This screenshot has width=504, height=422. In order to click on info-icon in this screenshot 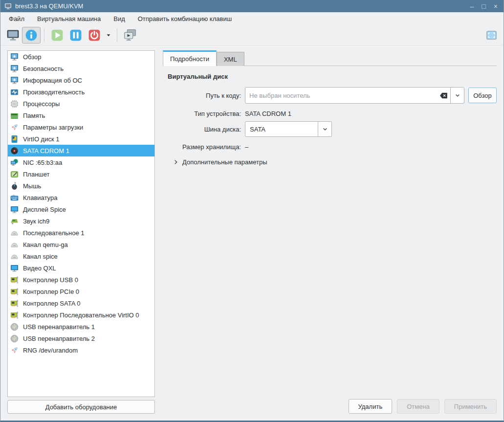, I will do `click(31, 35)`.